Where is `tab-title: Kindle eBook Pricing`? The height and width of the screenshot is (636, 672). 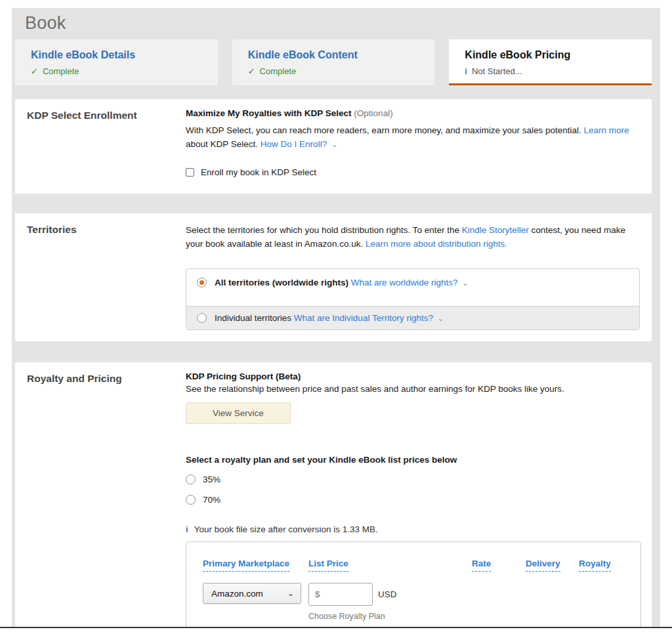 tab-title: Kindle eBook Pricing is located at coordinates (550, 55).